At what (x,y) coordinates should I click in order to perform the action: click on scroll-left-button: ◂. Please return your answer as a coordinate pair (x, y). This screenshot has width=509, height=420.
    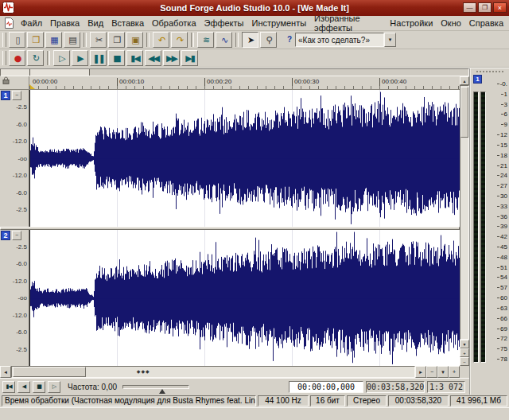
    Looking at the image, I should click on (6, 372).